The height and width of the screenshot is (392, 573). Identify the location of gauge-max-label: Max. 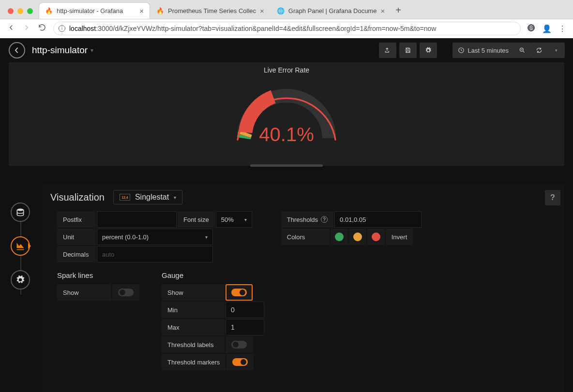
(193, 327).